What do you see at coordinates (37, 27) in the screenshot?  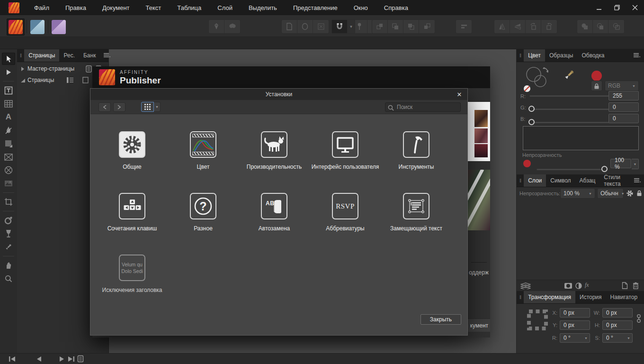 I see `designer-persona-button` at bounding box center [37, 27].